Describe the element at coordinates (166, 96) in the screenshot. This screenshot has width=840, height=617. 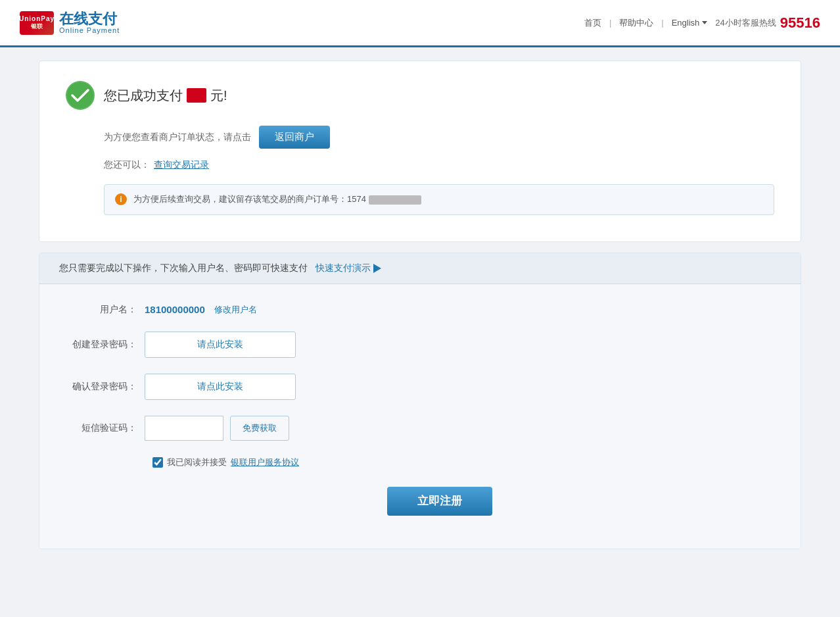
I see `success-text: 您已成功支付 元!` at that location.